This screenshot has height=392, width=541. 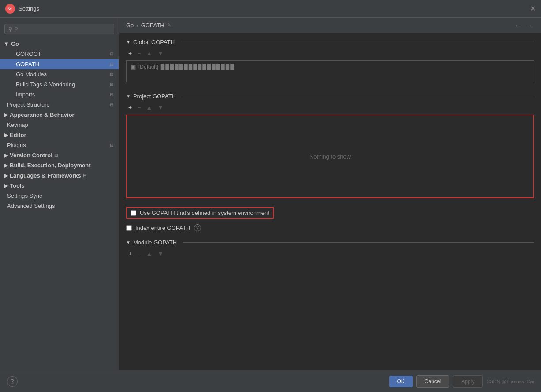 I want to click on header-edit-icon: ✎, so click(x=169, y=26).